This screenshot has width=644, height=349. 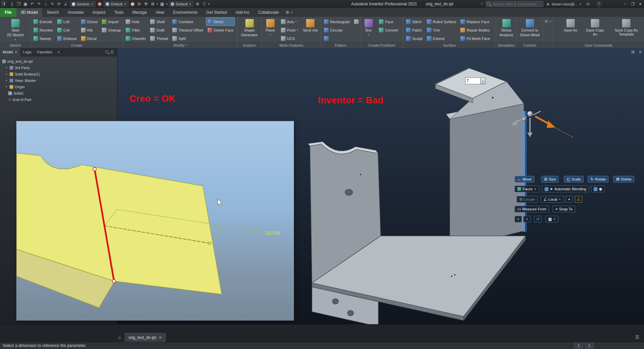 What do you see at coordinates (140, 12) in the screenshot?
I see `tab-manage: Manage` at bounding box center [140, 12].